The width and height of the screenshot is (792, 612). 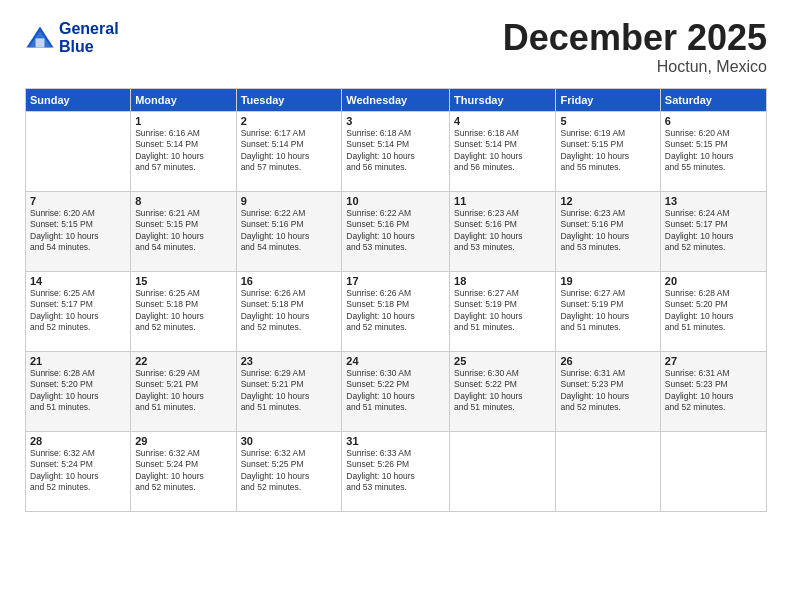 I want to click on calendar-header: SundayMondayTuesdayWednesdayThursdayFrid…, so click(x=396, y=100).